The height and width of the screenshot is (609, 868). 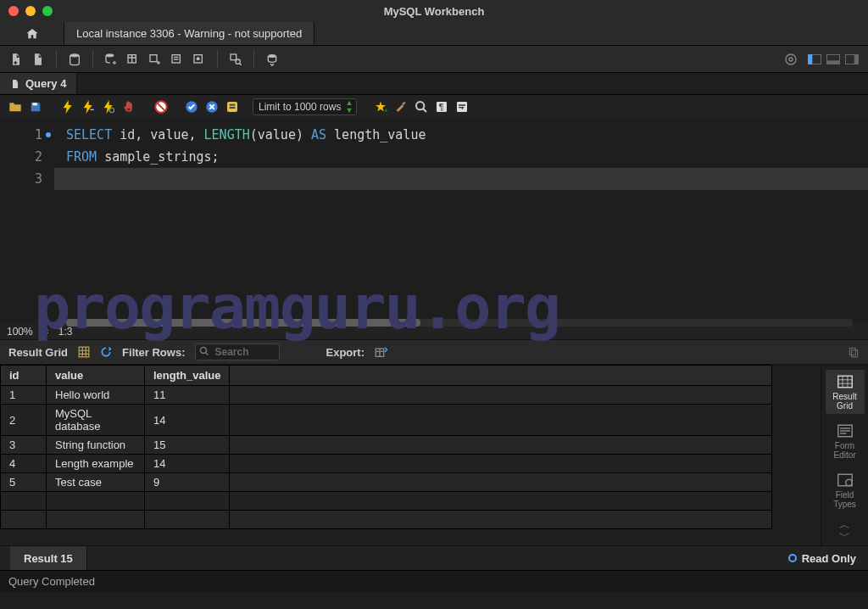 I want to click on maximize-window-button, so click(x=47, y=11).